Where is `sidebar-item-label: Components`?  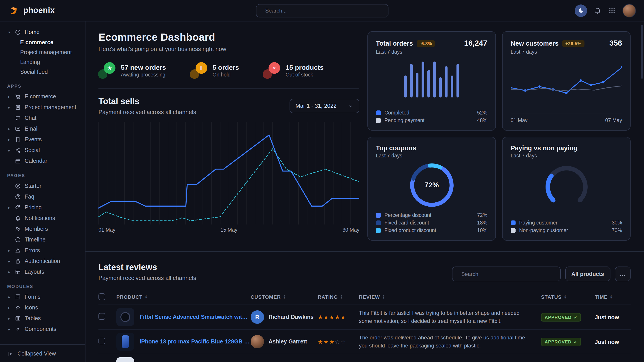
sidebar-item-label: Components is located at coordinates (40, 329).